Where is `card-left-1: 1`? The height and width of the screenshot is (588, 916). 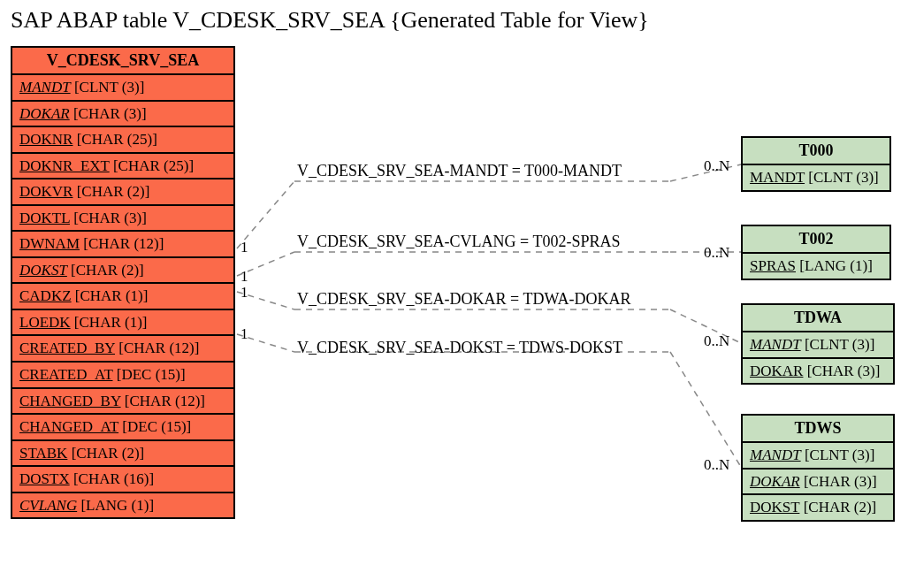
card-left-1: 1 is located at coordinates (244, 277).